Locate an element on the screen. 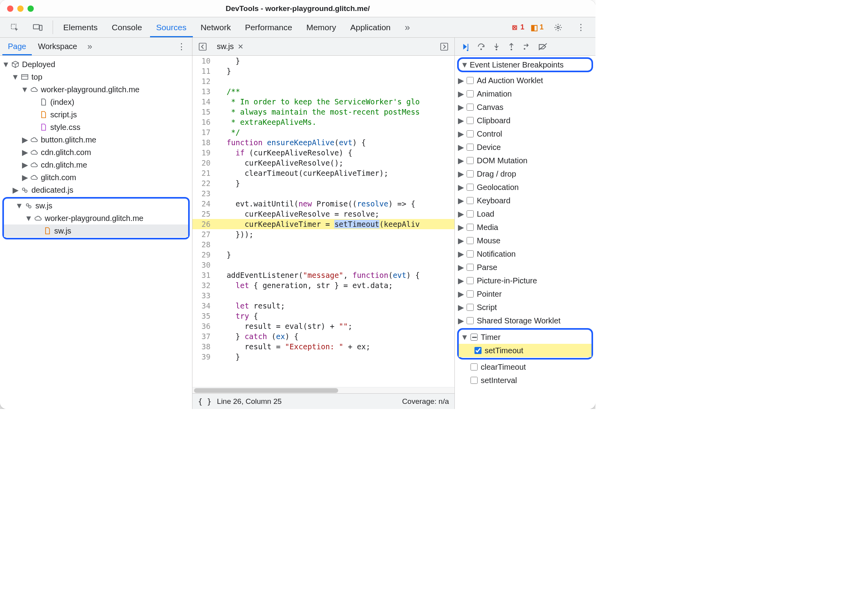  line-number: 23 is located at coordinates (204, 193).